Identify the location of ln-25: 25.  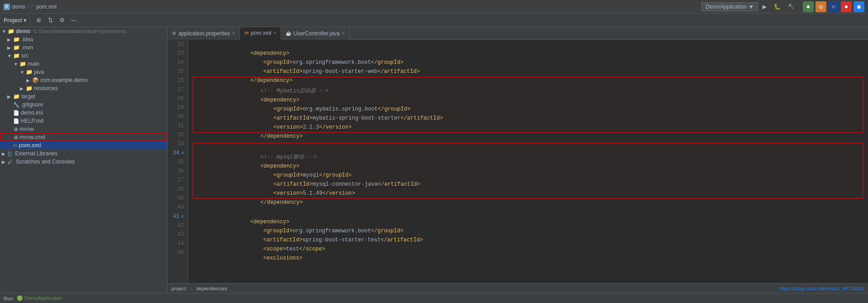
(177, 72).